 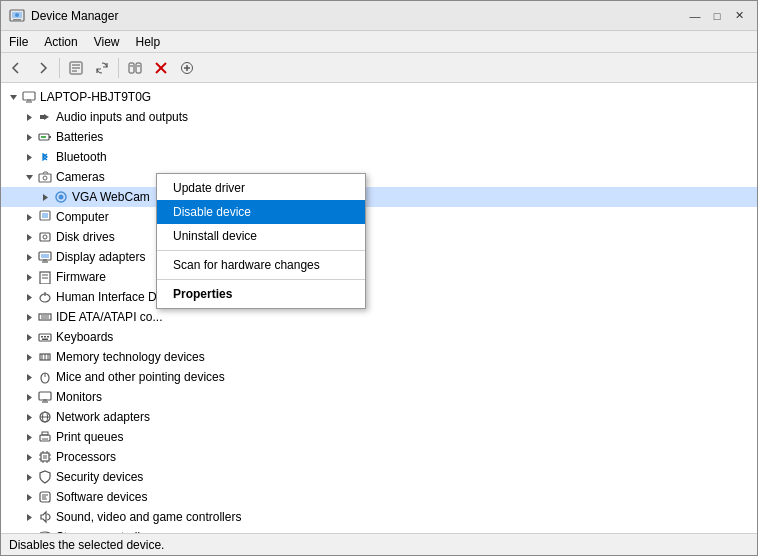 I want to click on tree-label-display: Display adapters, so click(x=100, y=257).